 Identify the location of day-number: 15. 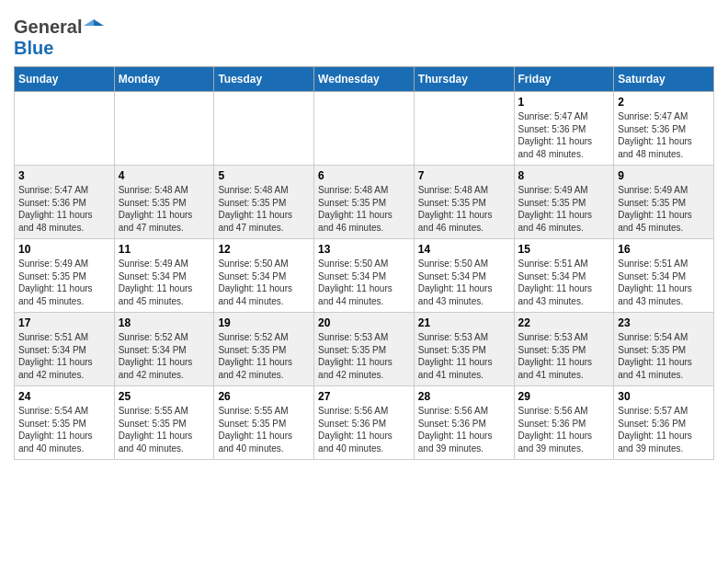
(564, 249).